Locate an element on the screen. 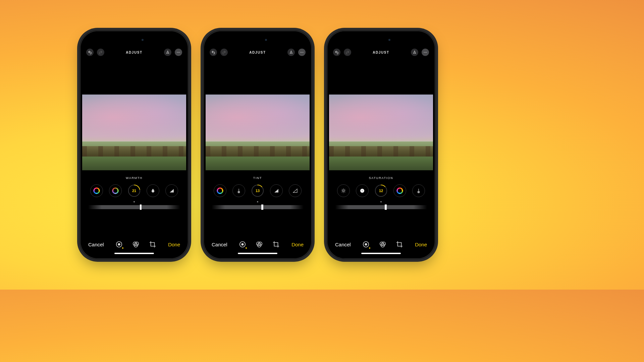 The width and height of the screenshot is (644, 362). parameter-value-selected: 12 is located at coordinates (381, 191).